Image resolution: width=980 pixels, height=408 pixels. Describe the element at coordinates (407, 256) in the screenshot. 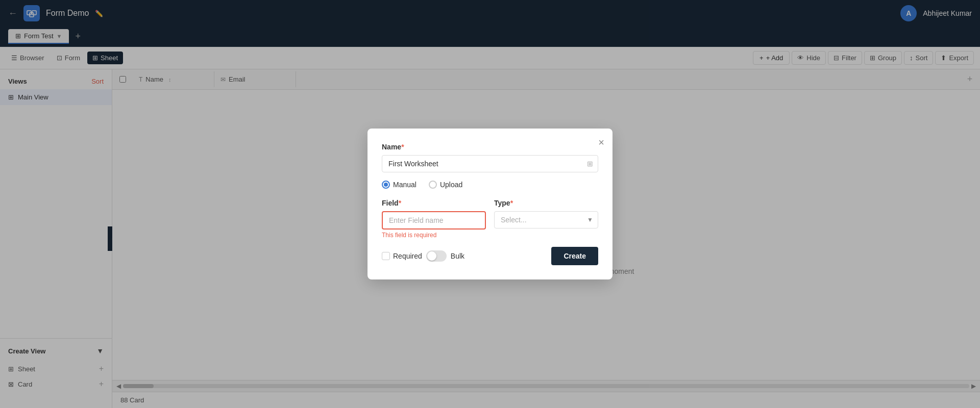

I see `required-label: Required` at that location.